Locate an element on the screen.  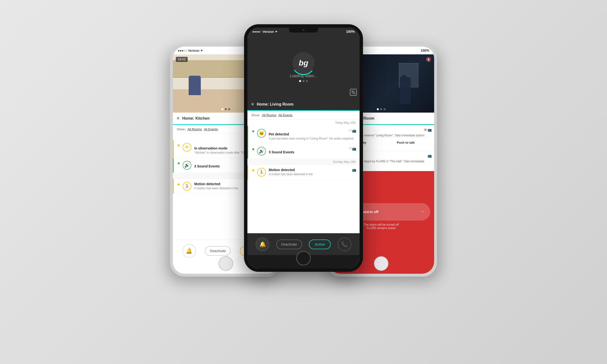
logo-wrapper: bg is located at coordinates (304, 63).